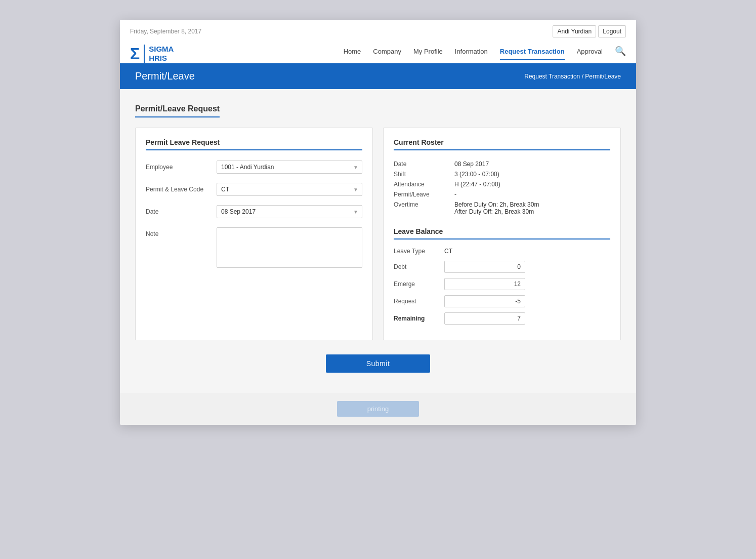 This screenshot has width=756, height=559. What do you see at coordinates (289, 167) in the screenshot?
I see `employee-select: 1001 - Andi Yurdian` at bounding box center [289, 167].